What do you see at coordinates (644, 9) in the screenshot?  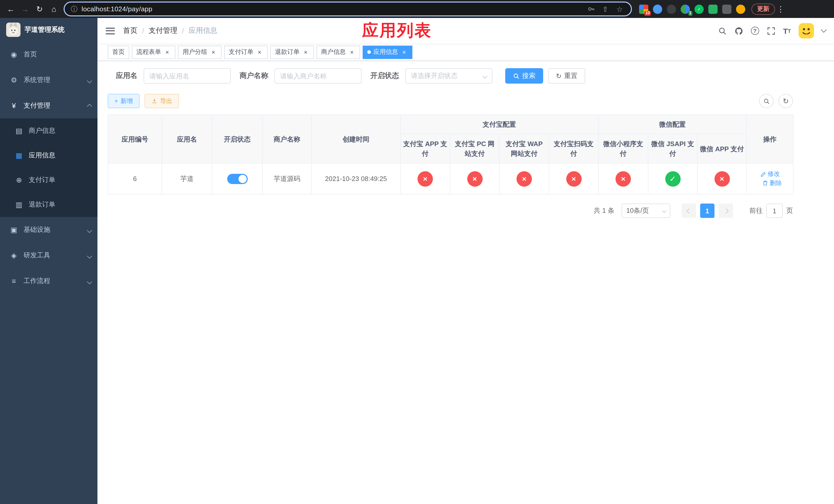 I see `extension-grid-icon: 10` at bounding box center [644, 9].